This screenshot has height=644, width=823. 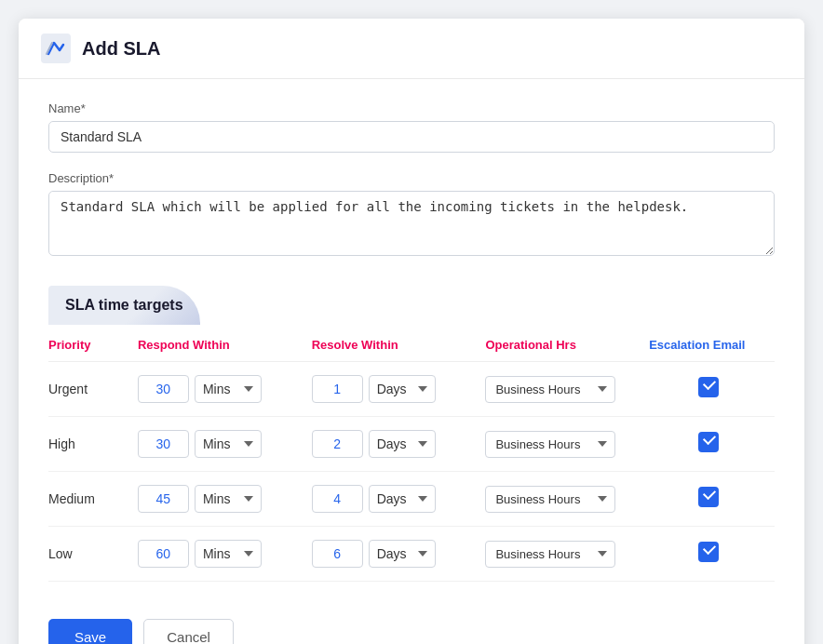 I want to click on modal-header: Add SLA, so click(x=412, y=48).